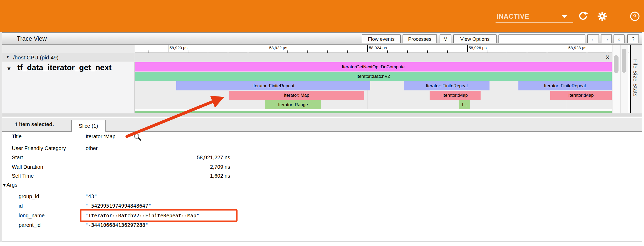  I want to click on close-track-button: X, so click(607, 58).